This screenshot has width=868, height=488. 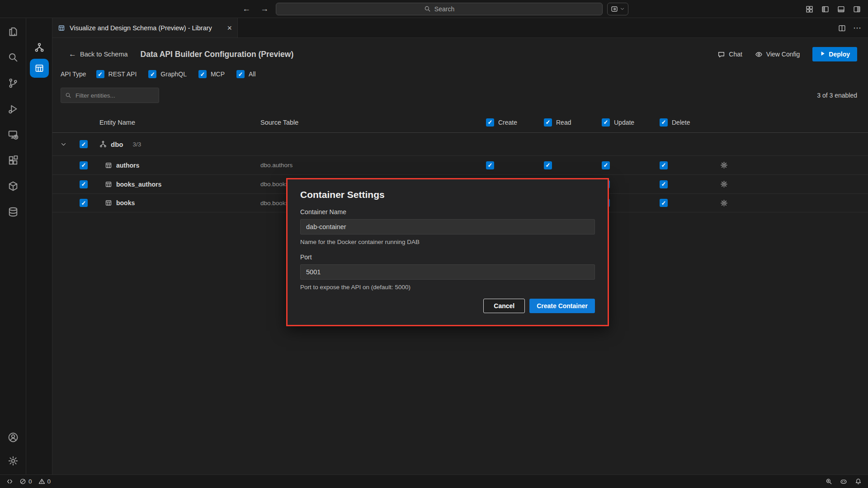 I want to click on books-enable-checkbox, so click(x=84, y=203).